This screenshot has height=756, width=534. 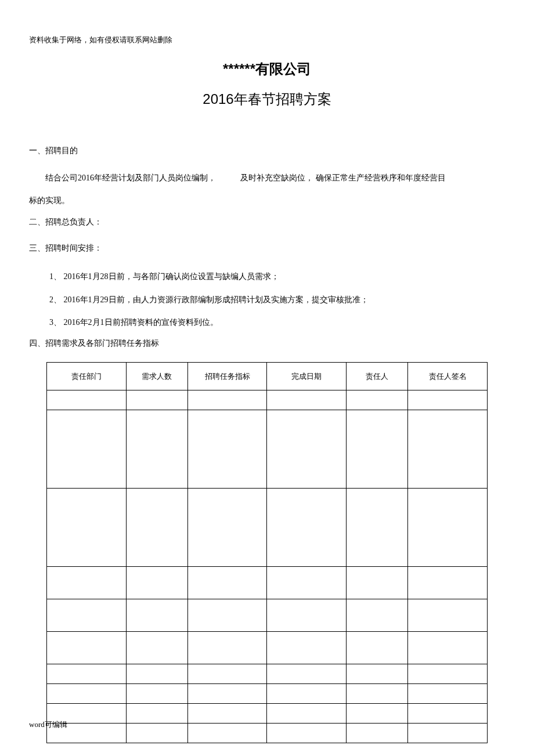 What do you see at coordinates (306, 377) in the screenshot?
I see `header-date: 完成日期` at bounding box center [306, 377].